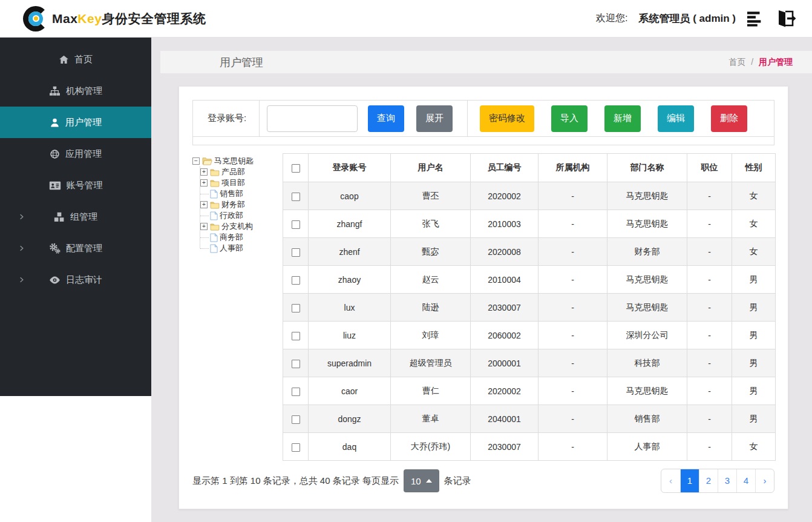  Describe the element at coordinates (718, 481) in the screenshot. I see `pager: ‹ 1 2 3 4 ›` at that location.